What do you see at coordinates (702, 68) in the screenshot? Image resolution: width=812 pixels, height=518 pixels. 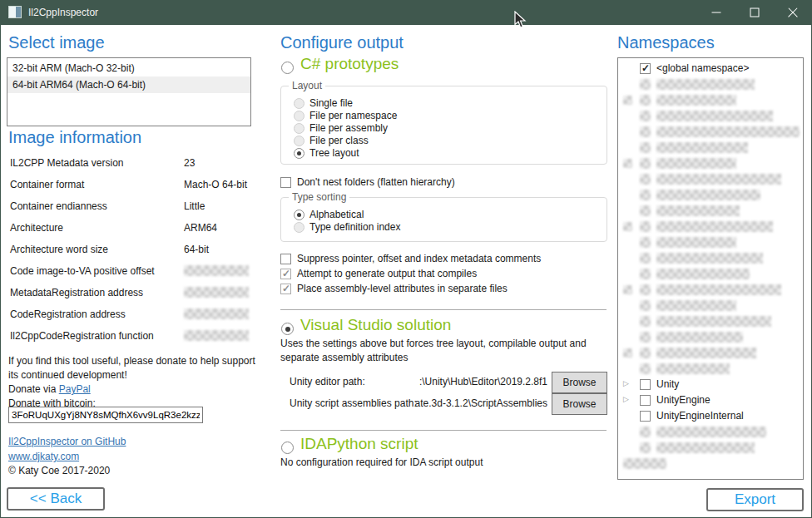 I see `namespace-label: <global namespace>` at bounding box center [702, 68].